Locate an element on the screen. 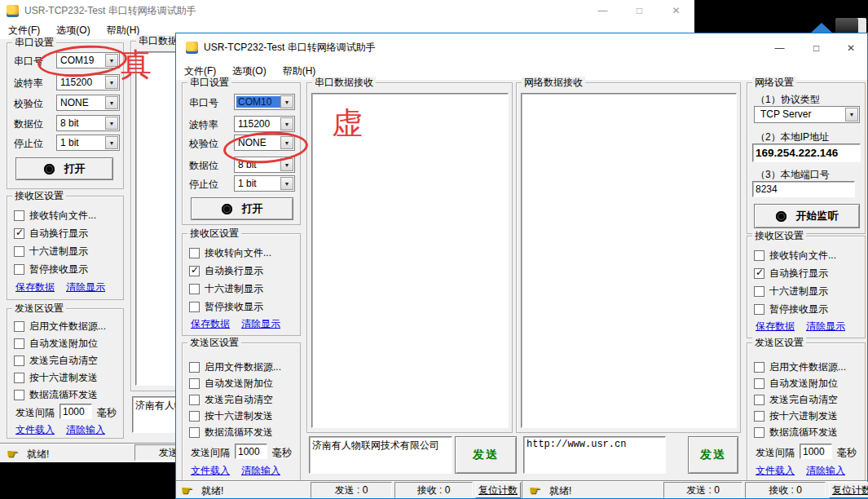 The height and width of the screenshot is (499, 868). back-recv-settings-group: 接收区设置 接收转向文件... 自动换行显示 十六进制显示 暂停接收显示 保存数… is located at coordinates (65, 248).